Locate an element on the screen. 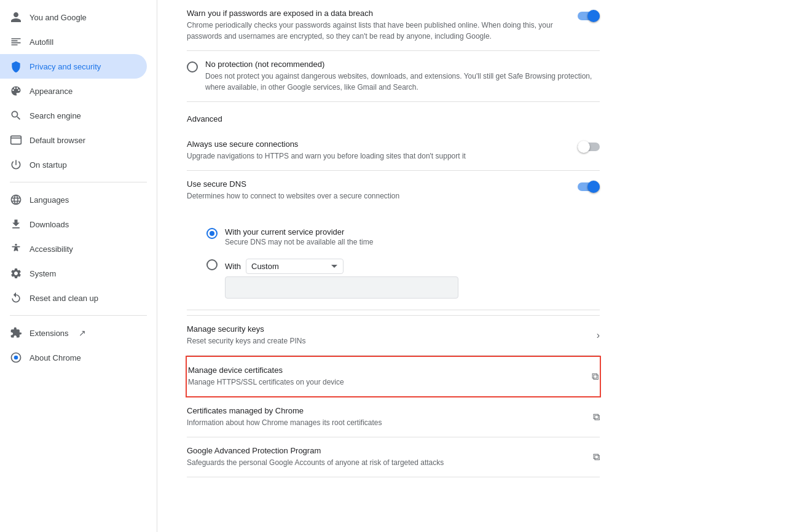 This screenshot has height=532, width=797. toggle-thumb-off is located at coordinates (584, 147).